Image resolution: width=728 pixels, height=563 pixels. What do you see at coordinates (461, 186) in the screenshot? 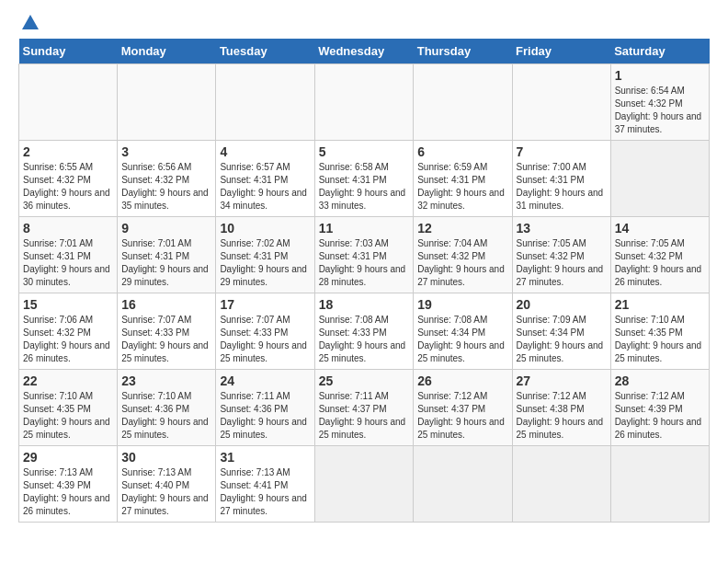
I see `day-info: Sunrise: 6:59 AM Sunset: 4:31 PM Dayligh…` at bounding box center [461, 186].